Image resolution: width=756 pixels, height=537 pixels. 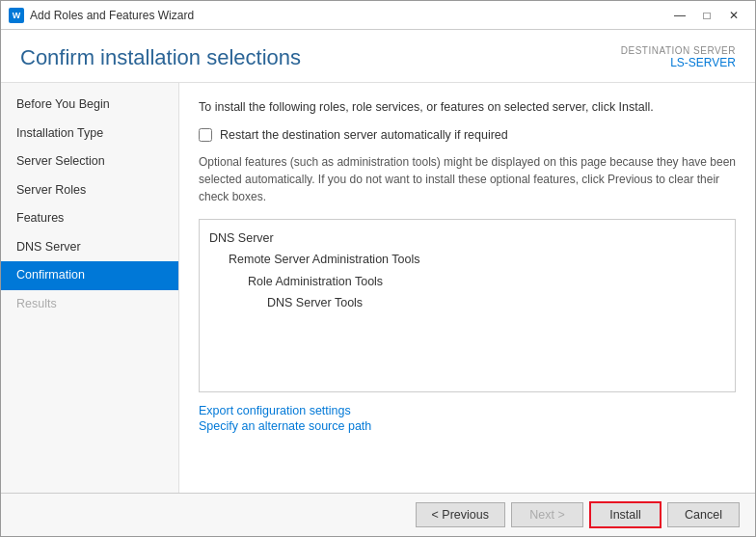 What do you see at coordinates (90, 219) in the screenshot?
I see `sidebar-item-features: Features` at bounding box center [90, 219].